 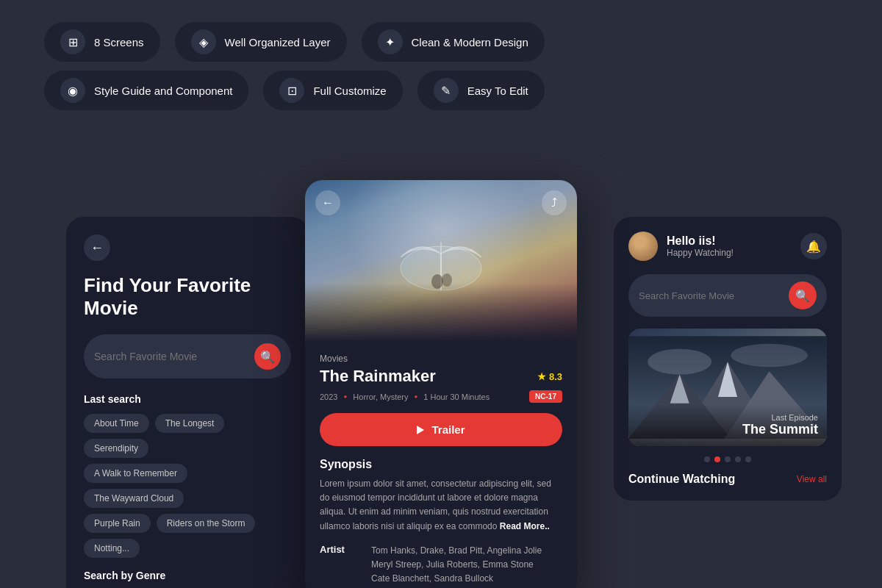 What do you see at coordinates (206, 523) in the screenshot?
I see `tag-riders: Riders on the Storm` at bounding box center [206, 523].